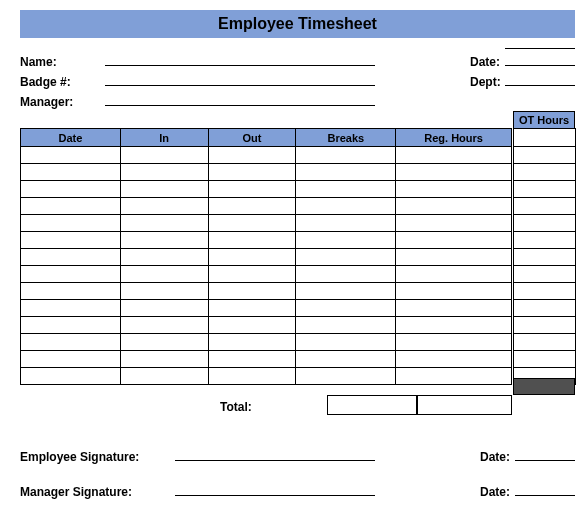 This screenshot has width=585, height=530. Describe the element at coordinates (544, 120) in the screenshot. I see `col-ot-hours-header: OT Hours` at that location.